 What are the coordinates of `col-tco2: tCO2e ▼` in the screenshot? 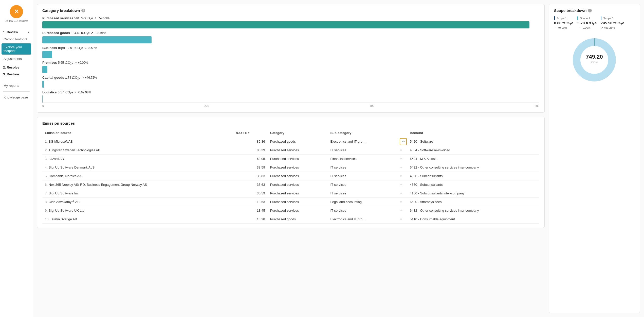 It's located at (250, 133).